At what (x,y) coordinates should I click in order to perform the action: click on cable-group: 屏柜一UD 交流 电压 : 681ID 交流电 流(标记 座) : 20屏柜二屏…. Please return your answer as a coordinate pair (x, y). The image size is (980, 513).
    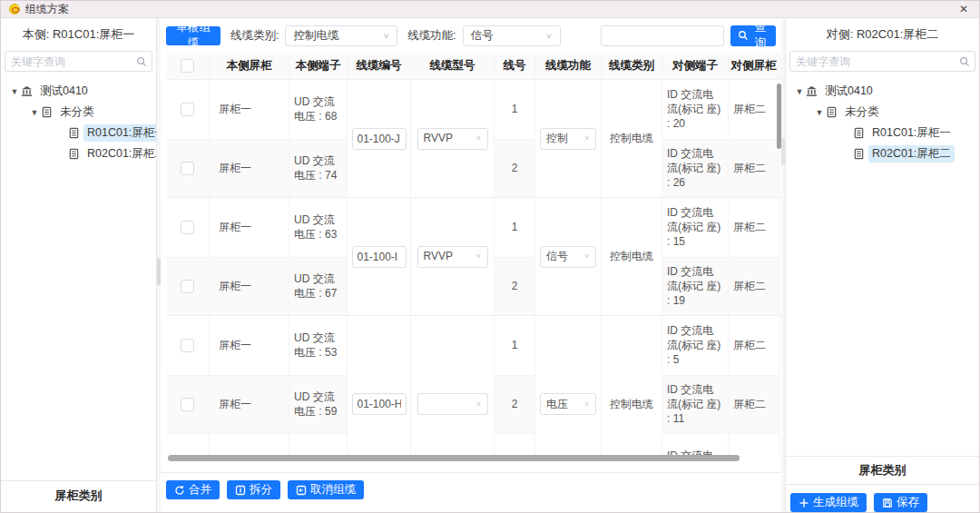
    Looking at the image, I should click on (474, 139).